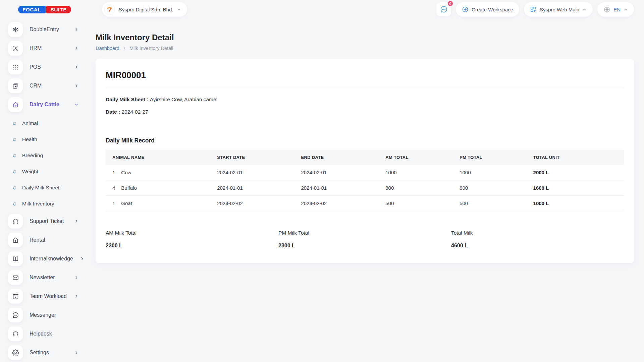 This screenshot has width=644, height=362. What do you see at coordinates (488, 9) in the screenshot?
I see `create-workspace-button: Create Workspace` at bounding box center [488, 9].